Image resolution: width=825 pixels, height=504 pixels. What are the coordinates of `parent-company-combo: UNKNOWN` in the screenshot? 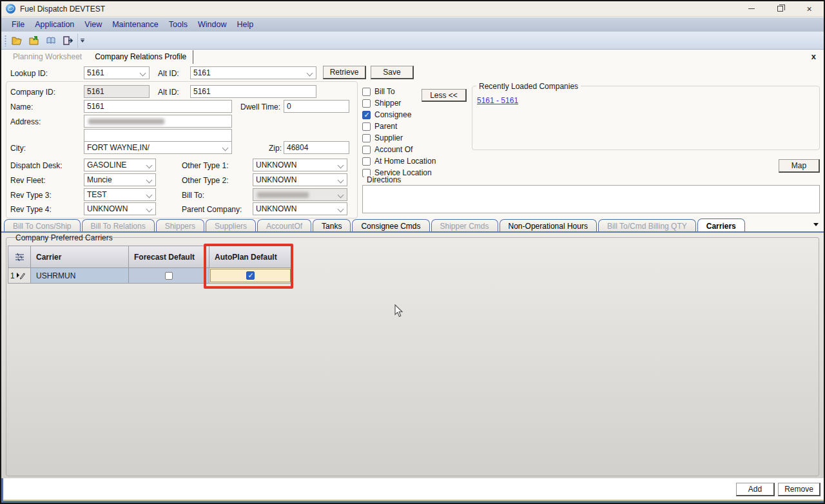 It's located at (300, 209).